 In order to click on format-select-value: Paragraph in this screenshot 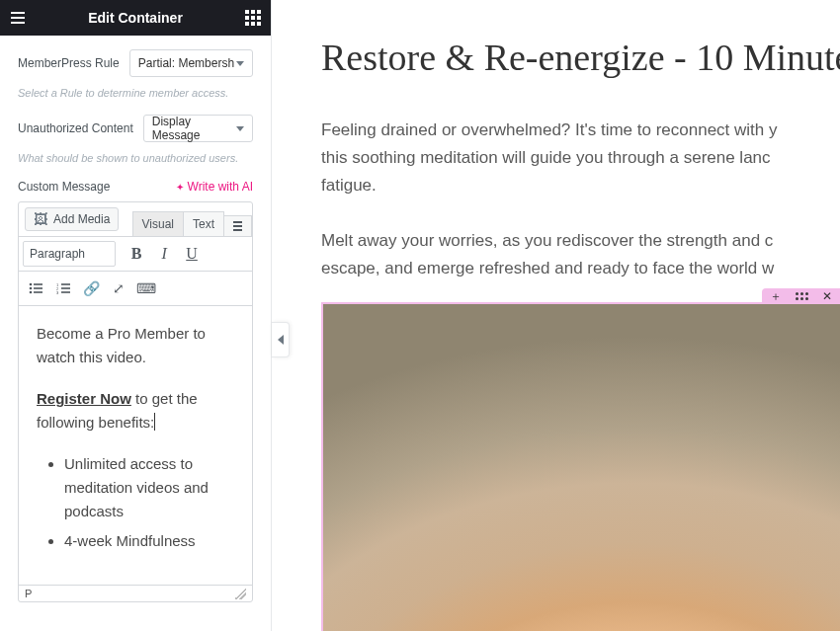, I will do `click(57, 254)`.